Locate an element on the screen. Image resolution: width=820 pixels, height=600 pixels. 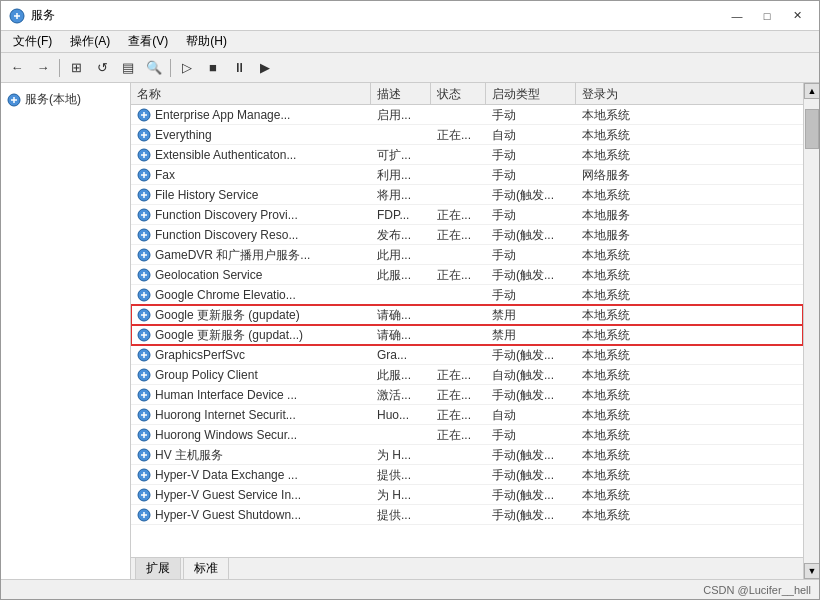
col-header-desc: 描述 is located at coordinates (401, 94).